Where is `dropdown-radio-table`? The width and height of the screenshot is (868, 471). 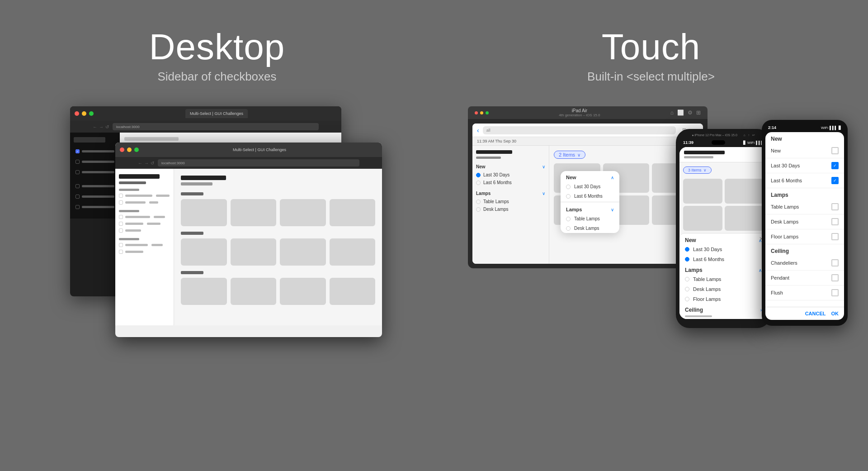 dropdown-radio-table is located at coordinates (568, 219).